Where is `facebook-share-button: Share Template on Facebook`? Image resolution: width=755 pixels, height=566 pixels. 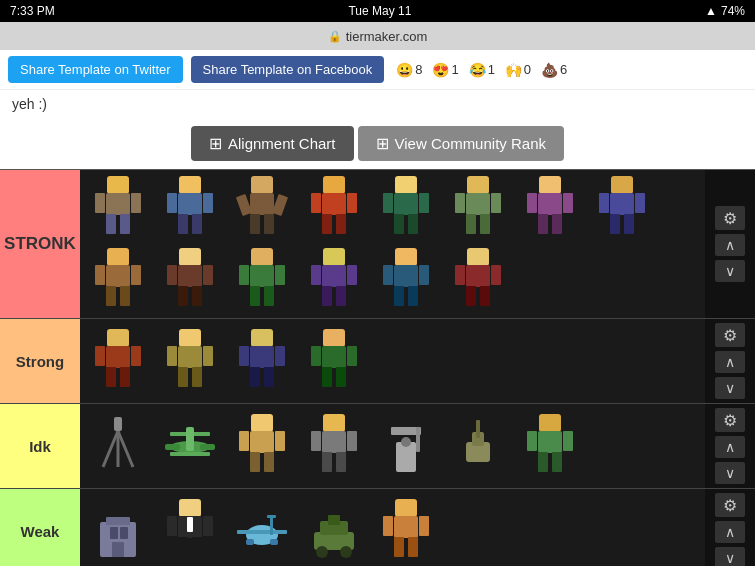 facebook-share-button: Share Template on Facebook is located at coordinates (288, 70).